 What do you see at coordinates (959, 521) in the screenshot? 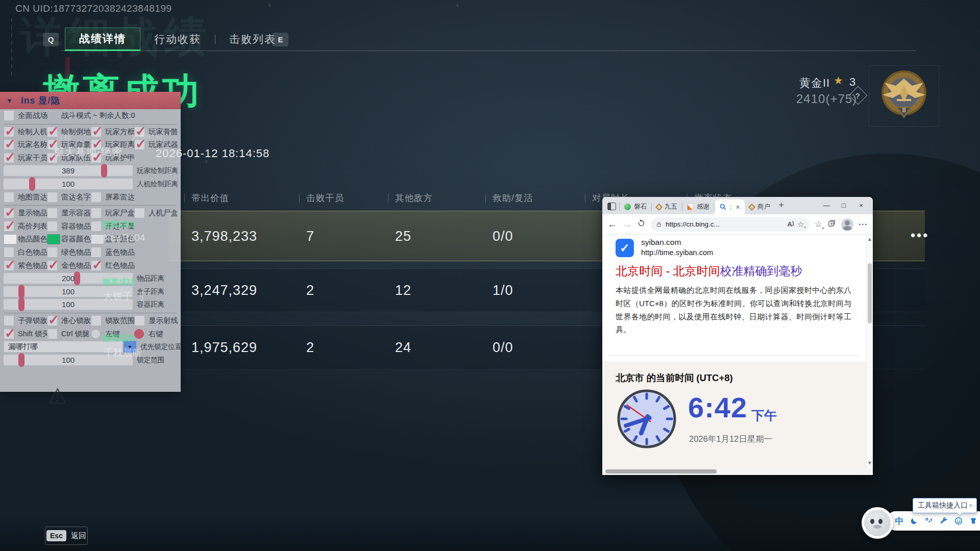
I see `emoji-icon` at bounding box center [959, 521].